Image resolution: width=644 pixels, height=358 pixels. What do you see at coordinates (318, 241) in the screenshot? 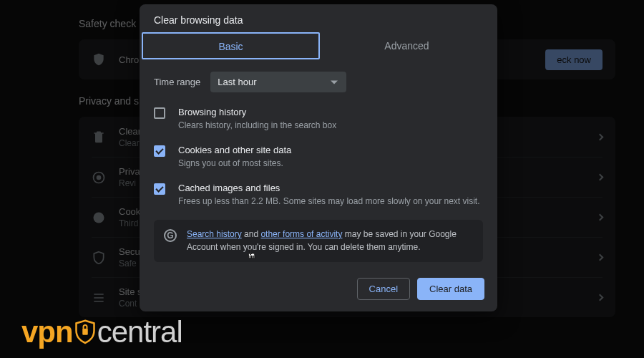
I see `google-account-info: G Search history and other forms of acti…` at bounding box center [318, 241].